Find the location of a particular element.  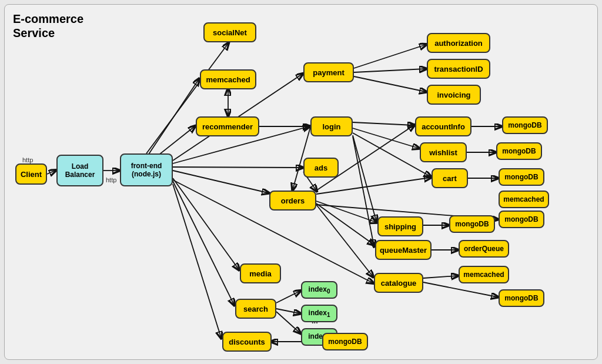

node-mongodb-dis: mongoDB is located at coordinates (345, 342).